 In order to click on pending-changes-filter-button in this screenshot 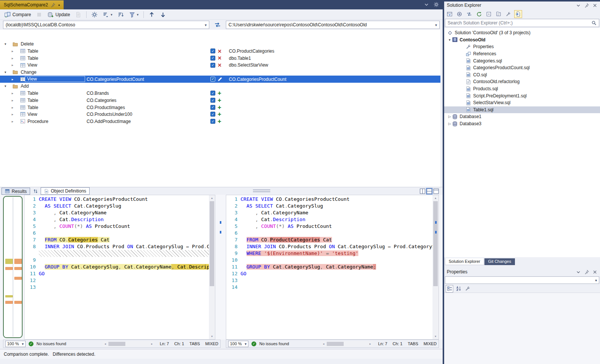, I will do `click(459, 14)`.